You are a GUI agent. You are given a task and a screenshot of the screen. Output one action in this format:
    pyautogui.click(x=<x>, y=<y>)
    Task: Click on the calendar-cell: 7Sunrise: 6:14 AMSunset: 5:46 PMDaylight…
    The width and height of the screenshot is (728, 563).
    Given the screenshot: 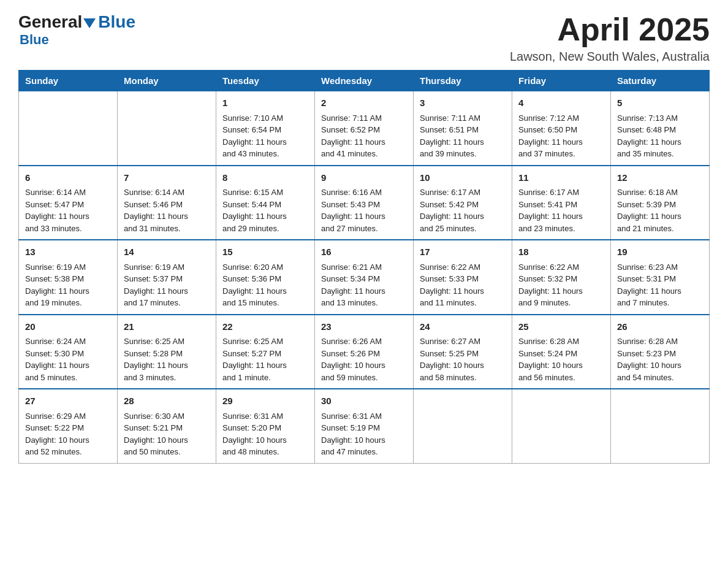 What is the action you would take?
    pyautogui.click(x=167, y=203)
    